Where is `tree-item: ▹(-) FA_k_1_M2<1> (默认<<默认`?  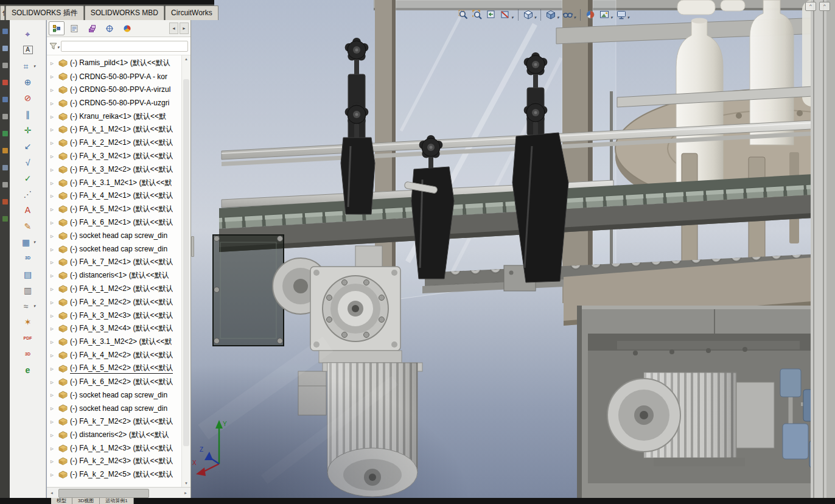 tree-item: ▹(-) FA_k_1_M2<1> (默认<<默认 is located at coordinates (114, 130).